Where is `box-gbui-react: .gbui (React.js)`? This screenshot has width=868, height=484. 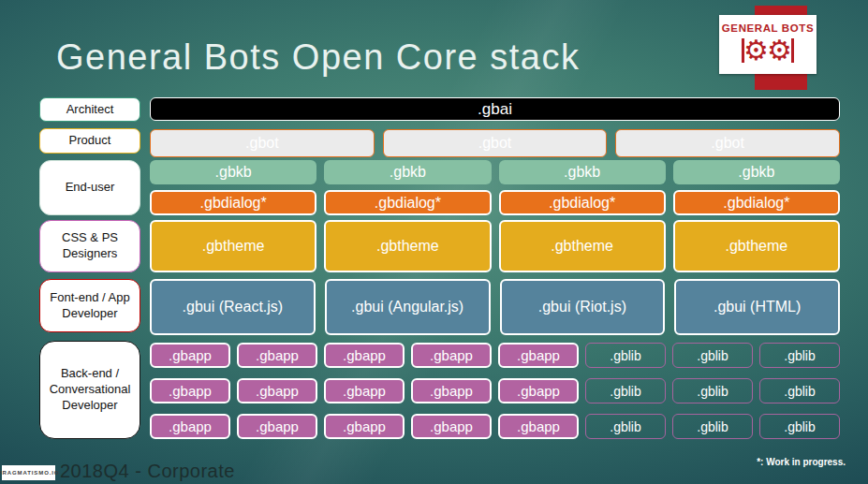 box-gbui-react: .gbui (React.js) is located at coordinates (232, 307).